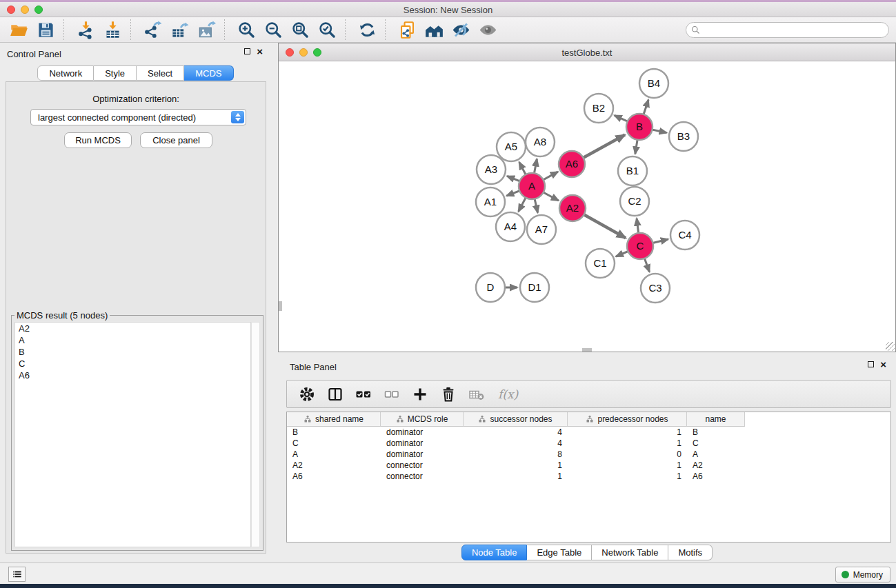 This screenshot has width=896, height=588. I want to click on mcds-result-item: A, so click(132, 341).